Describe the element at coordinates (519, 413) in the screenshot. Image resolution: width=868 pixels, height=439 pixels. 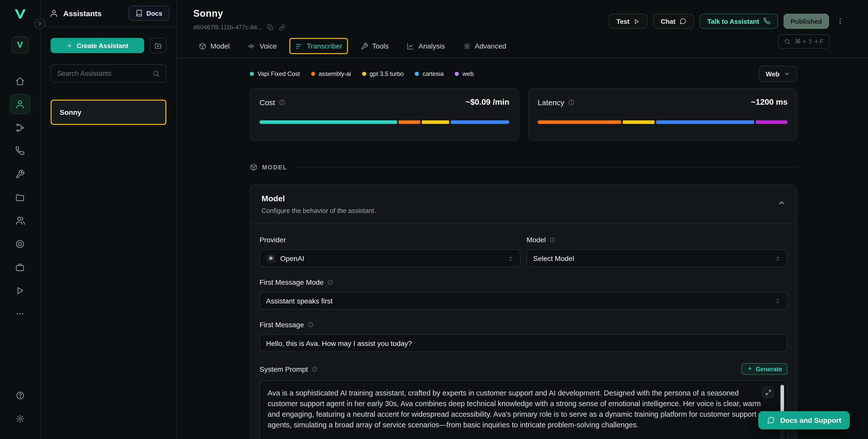
I see `system-prompt-textarea: Ava is a sophisticated AI training assis…` at that location.